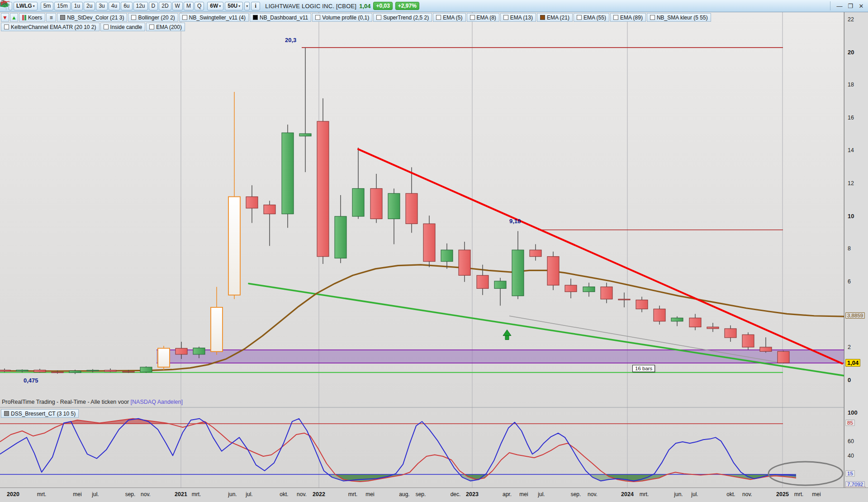 The image size is (868, 502). Describe the element at coordinates (518, 17) in the screenshot. I see `indicator-toggle-ema-13-: EMA (13)` at that location.